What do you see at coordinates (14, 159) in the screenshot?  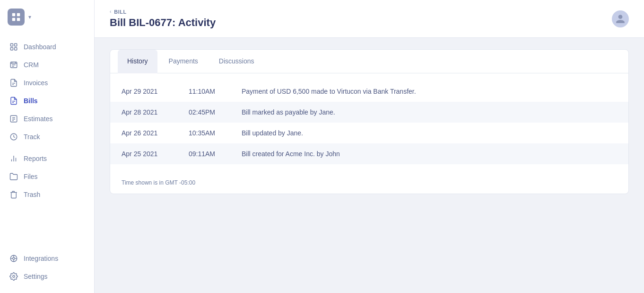 I see `reports-icon` at bounding box center [14, 159].